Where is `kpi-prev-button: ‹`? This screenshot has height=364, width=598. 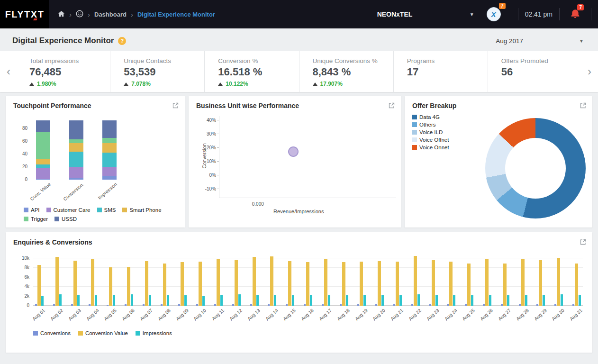 kpi-prev-button: ‹ is located at coordinates (9, 72).